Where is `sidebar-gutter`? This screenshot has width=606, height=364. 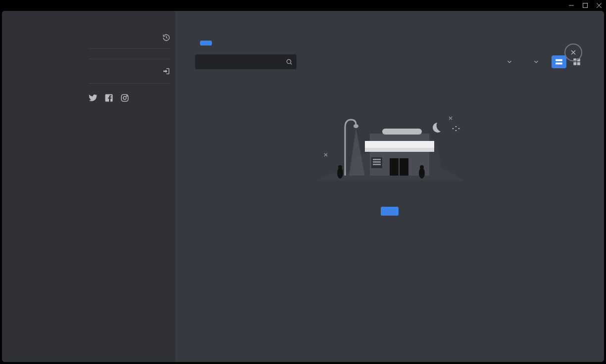
sidebar-gutter is located at coordinates (43, 186).